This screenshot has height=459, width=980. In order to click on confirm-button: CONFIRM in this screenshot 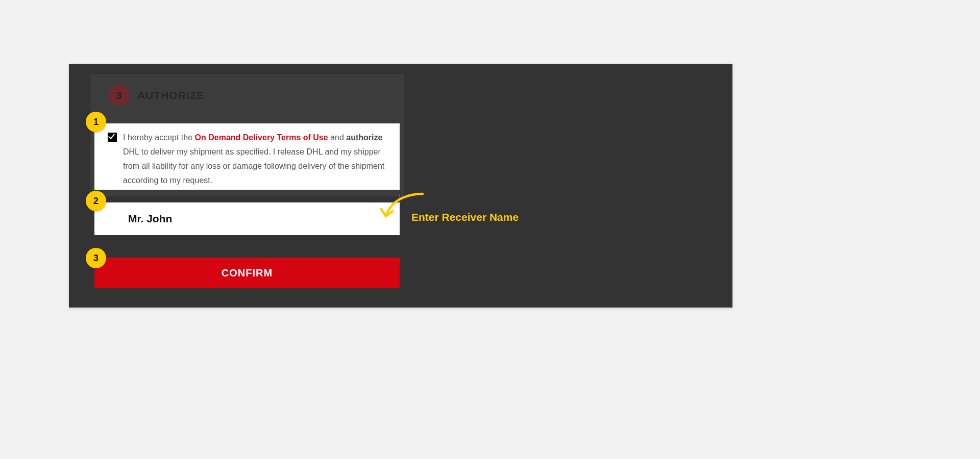, I will do `click(247, 273)`.